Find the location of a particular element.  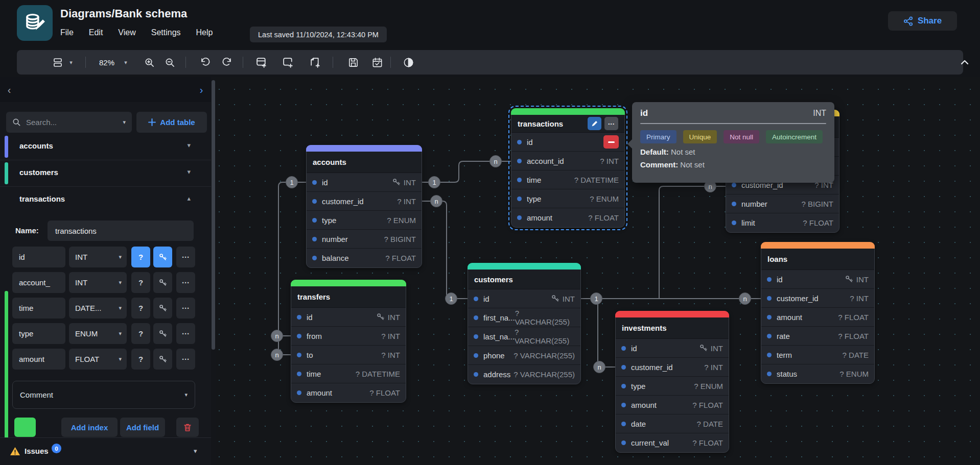

diagram-table-loans: loansidINTcustomer_id? INTamount? FLOATr… is located at coordinates (818, 313).